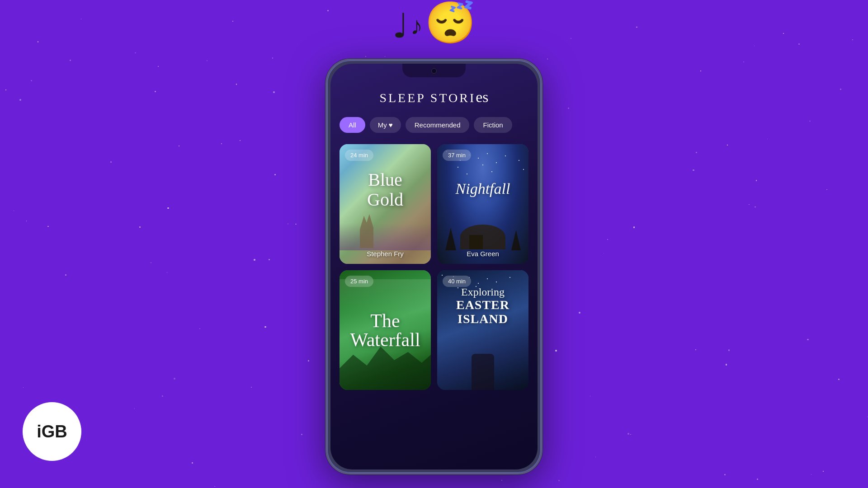  What do you see at coordinates (385, 204) in the screenshot?
I see `story-card-blue-gold: 24 min BlueGold Stephen Fry` at bounding box center [385, 204].